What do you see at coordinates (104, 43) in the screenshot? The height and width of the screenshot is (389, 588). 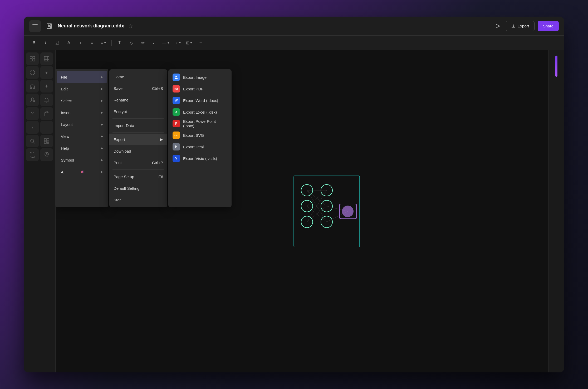 I see `align-vertical-tool: ≡▼` at bounding box center [104, 43].